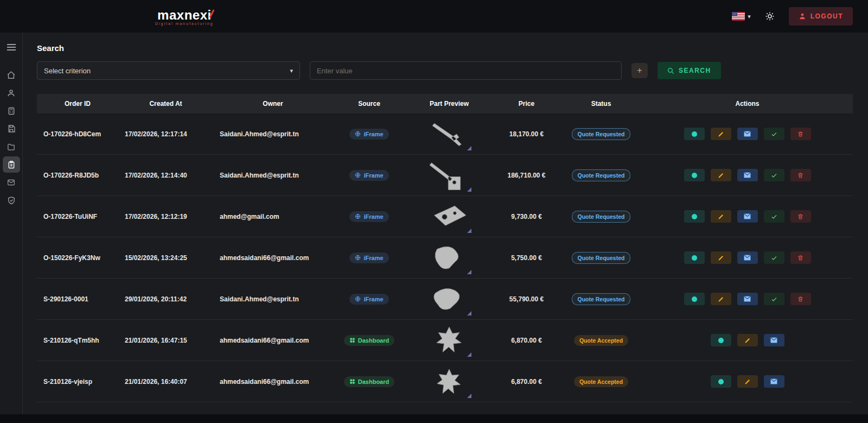  I want to click on created-at: 17/02/2026, 12:17:14, so click(156, 134).